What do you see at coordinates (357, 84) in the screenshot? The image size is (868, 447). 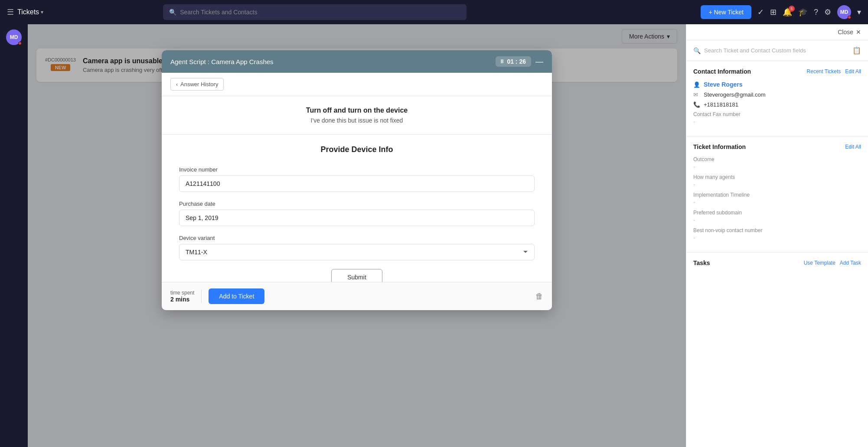 I see `answer-history-bar: ‹ Answer History` at bounding box center [357, 84].